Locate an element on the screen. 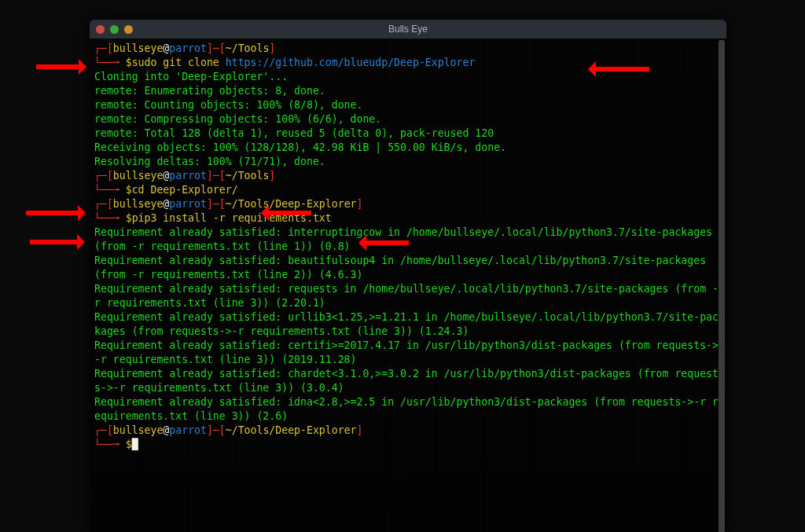 Image resolution: width=805 pixels, height=532 pixels. out-l4: remote: Compressing objects: 100% (6/6),… is located at coordinates (237, 119).